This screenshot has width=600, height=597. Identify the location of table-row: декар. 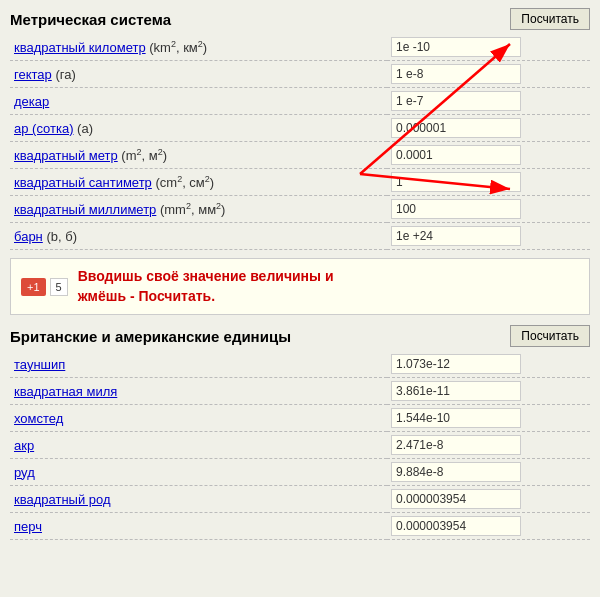
(300, 102).